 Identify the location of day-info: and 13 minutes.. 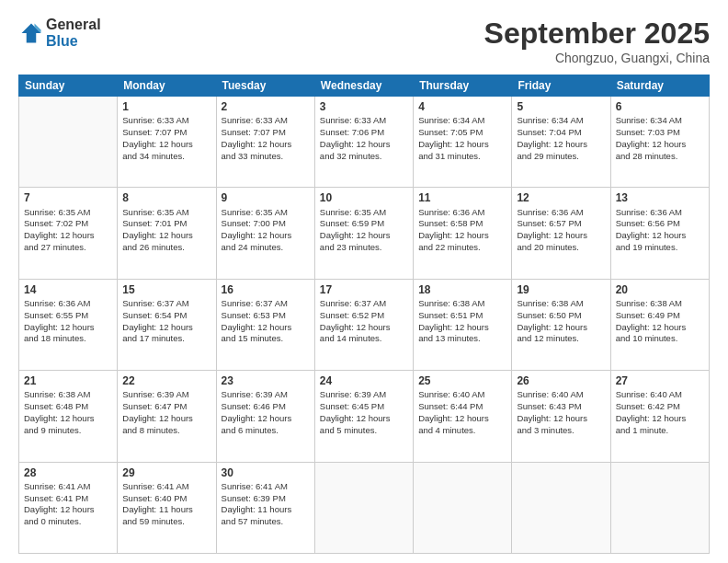
(462, 339).